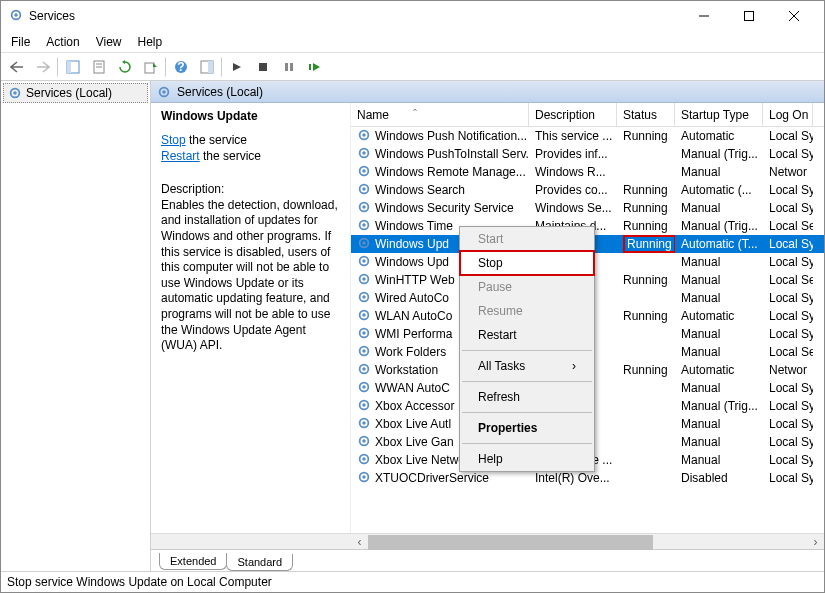 The width and height of the screenshot is (825, 593). I want to click on tab-standard: Standard, so click(260, 562).